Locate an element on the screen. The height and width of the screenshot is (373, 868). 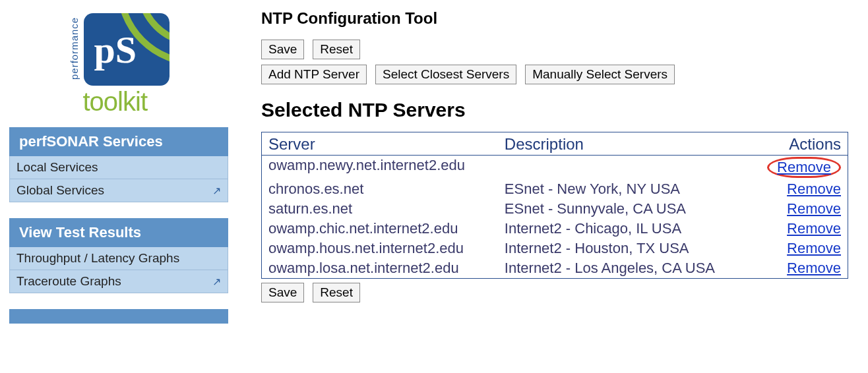
server-cell: chronos.es.net is located at coordinates (380, 189).